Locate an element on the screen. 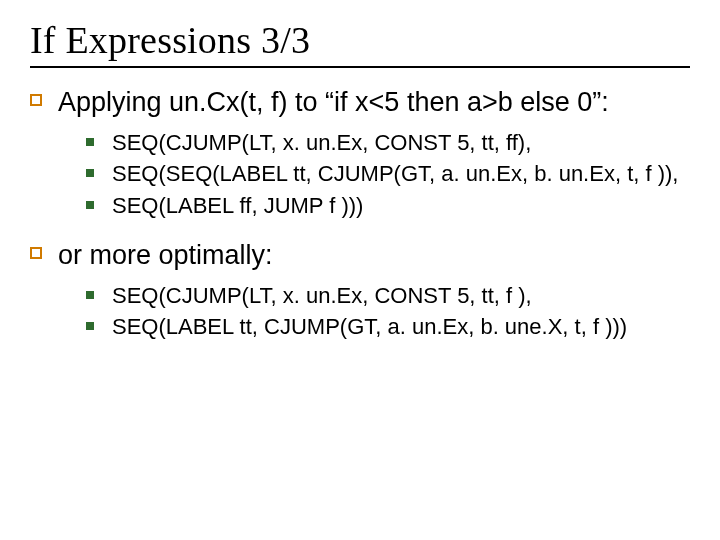 The width and height of the screenshot is (720, 540). section-optimal: or more optimally: is located at coordinates (360, 256).